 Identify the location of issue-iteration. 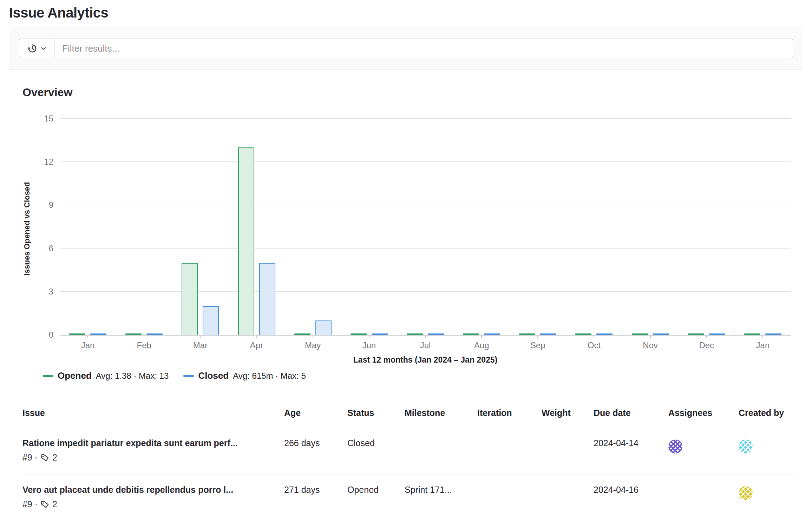
(509, 451).